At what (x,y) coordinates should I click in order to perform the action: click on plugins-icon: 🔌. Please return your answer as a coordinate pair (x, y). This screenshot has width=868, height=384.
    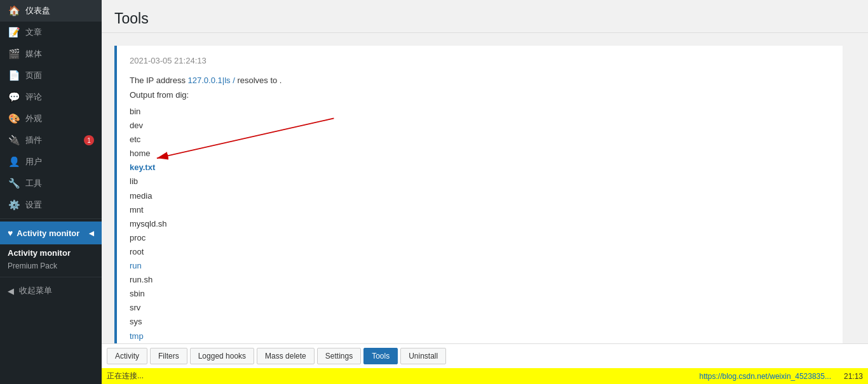
    Looking at the image, I should click on (14, 140).